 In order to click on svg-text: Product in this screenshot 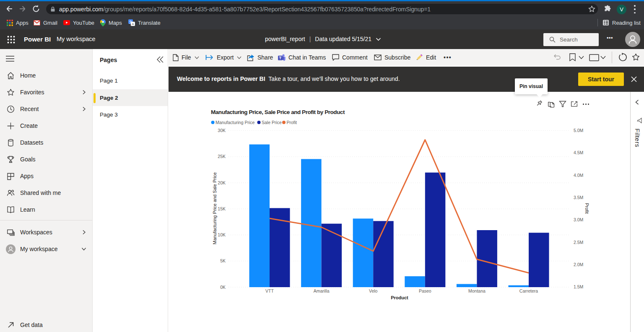, I will do `click(400, 298)`.